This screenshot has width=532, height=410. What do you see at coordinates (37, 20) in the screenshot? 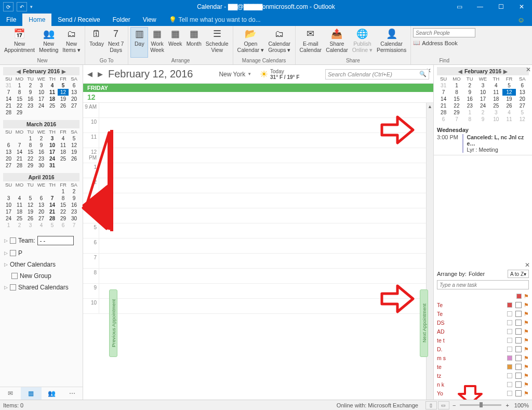
I see `tab-home: Home` at bounding box center [37, 20].